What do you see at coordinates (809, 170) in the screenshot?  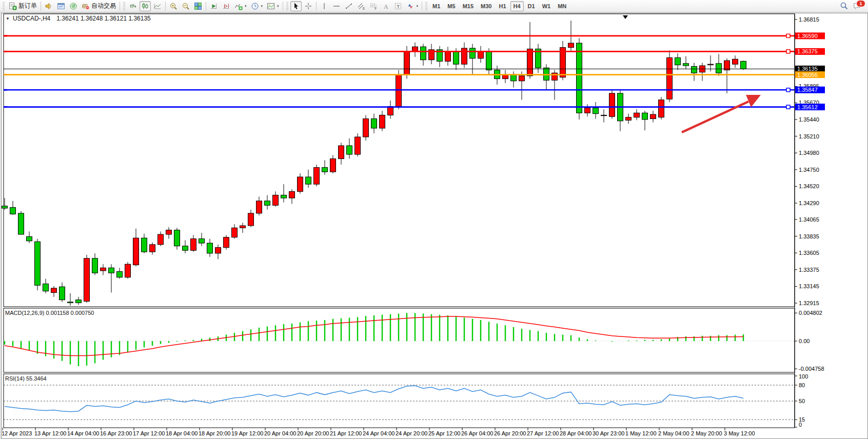 I see `svg-text: 1.34750` at bounding box center [809, 170].